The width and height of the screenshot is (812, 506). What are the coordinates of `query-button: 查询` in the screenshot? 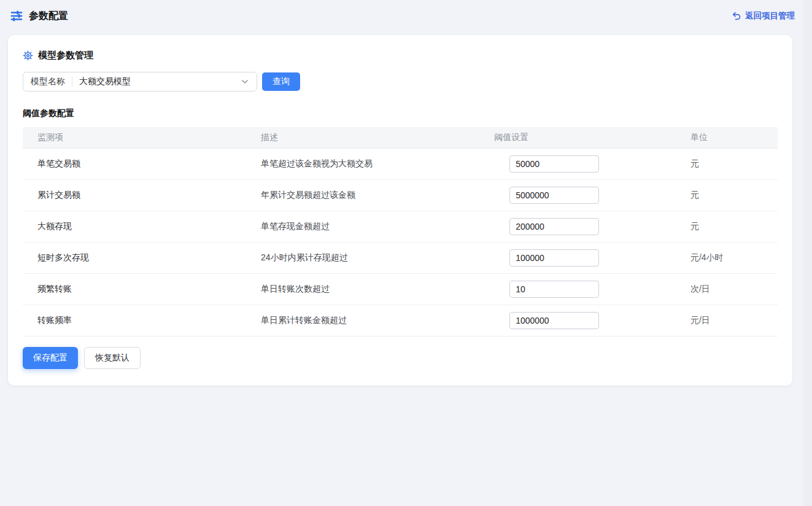 It's located at (281, 82).